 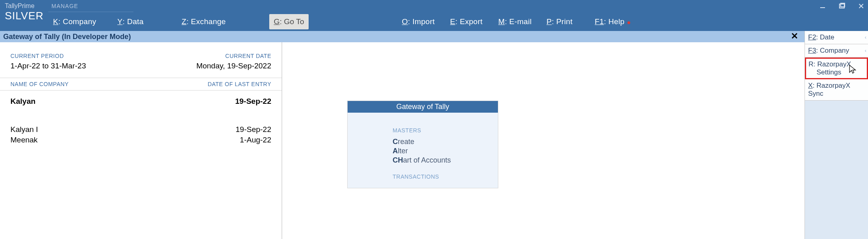 I want to click on window-controls, so click(x=842, y=6).